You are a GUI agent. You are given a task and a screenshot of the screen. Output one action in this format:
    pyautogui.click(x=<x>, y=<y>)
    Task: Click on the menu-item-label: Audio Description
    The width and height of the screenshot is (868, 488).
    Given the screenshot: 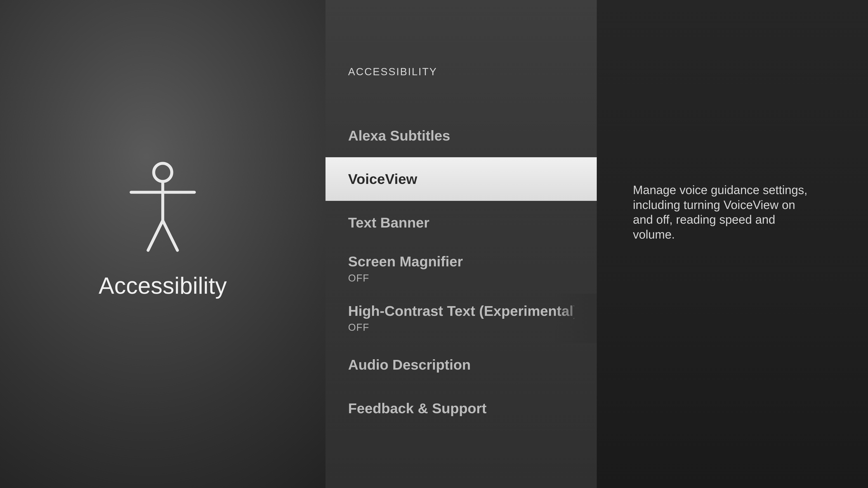 What is the action you would take?
    pyautogui.click(x=461, y=365)
    